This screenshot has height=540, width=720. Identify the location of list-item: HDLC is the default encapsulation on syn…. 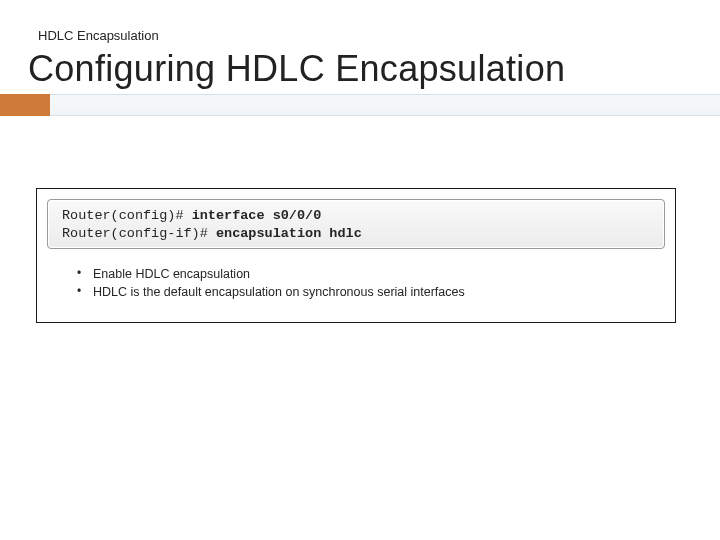
(366, 292).